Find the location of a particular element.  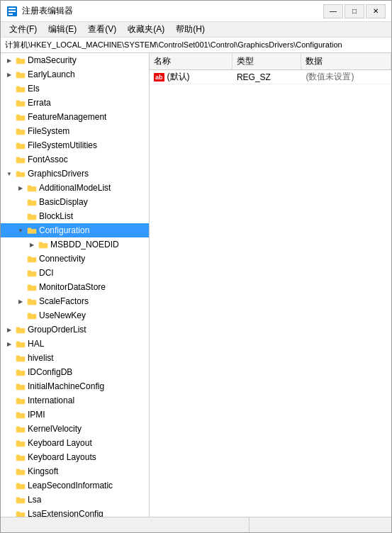

tree-item: Errata is located at coordinates (75, 103).